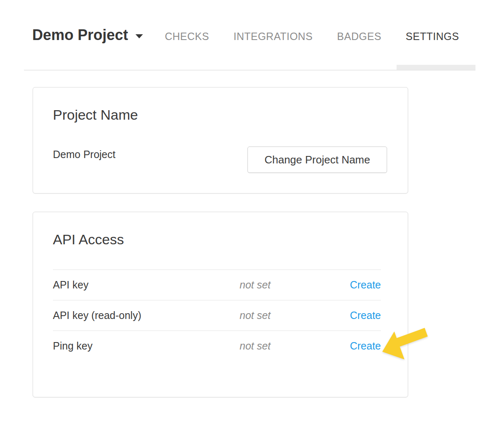 Image resolution: width=504 pixels, height=437 pixels. I want to click on top-nav: CHECKS INTEGRATIONS BADGES SETTINGS, so click(312, 36).